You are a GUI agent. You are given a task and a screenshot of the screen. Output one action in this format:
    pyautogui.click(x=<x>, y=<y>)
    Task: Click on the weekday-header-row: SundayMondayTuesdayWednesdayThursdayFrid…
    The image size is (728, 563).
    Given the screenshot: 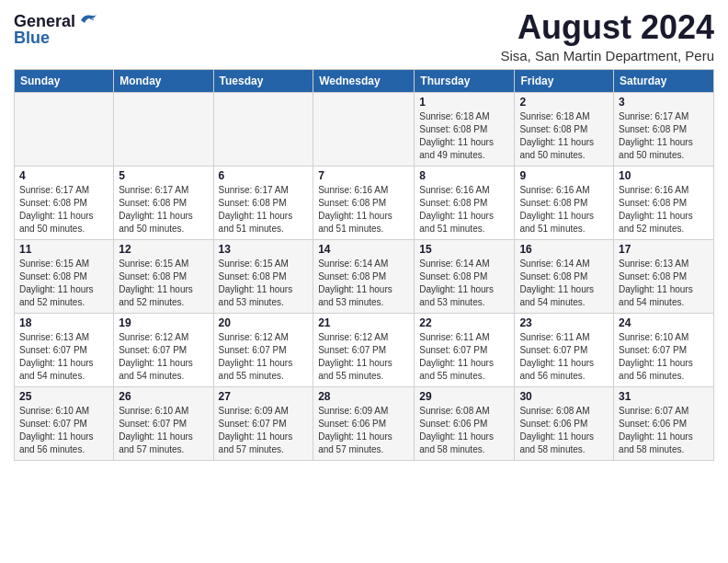 What is the action you would take?
    pyautogui.click(x=364, y=81)
    